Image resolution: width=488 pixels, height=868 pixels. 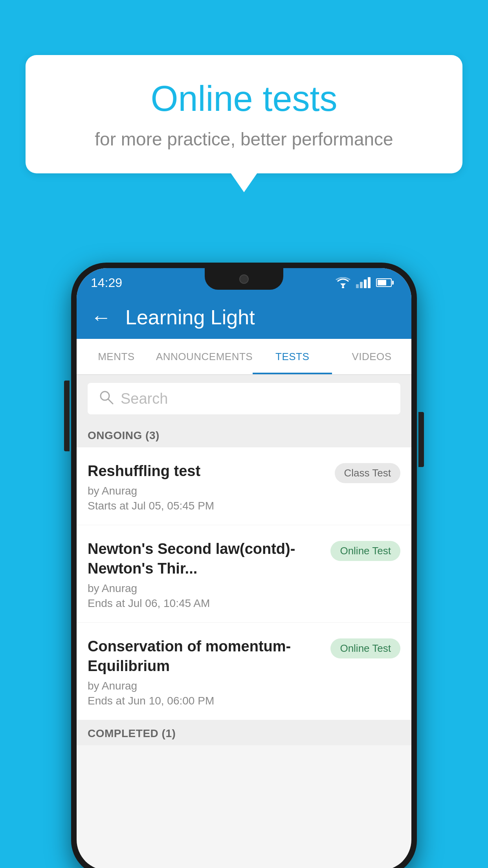 I want to click on test-item-left: Newton's Second law(contd)-Newton's Thir…, so click(x=209, y=575).